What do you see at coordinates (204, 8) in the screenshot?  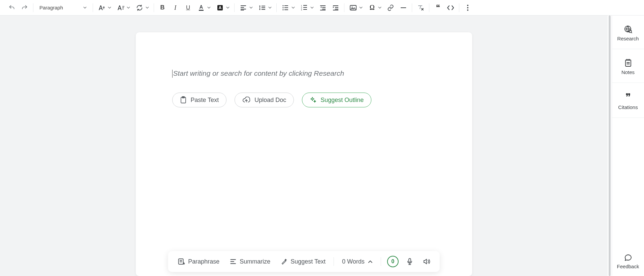 I see `font-color-select` at bounding box center [204, 8].